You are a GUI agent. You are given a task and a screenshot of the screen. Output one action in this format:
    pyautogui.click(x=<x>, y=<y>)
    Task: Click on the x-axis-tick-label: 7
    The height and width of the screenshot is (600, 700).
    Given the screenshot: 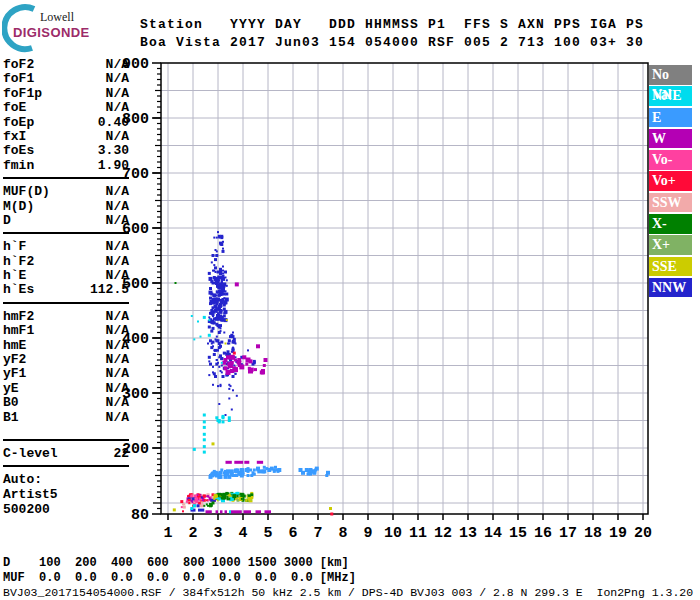 What is the action you would take?
    pyautogui.click(x=318, y=534)
    